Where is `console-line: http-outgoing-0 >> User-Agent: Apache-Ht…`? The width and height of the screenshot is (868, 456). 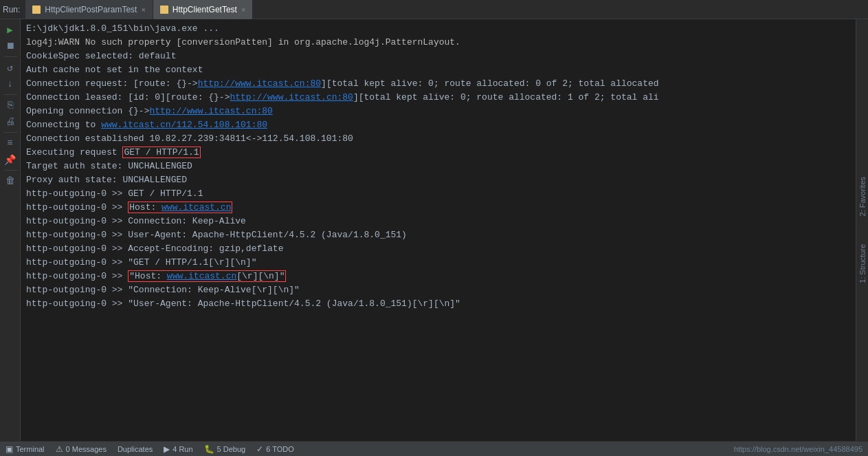 console-line: http-outgoing-0 >> User-Agent: Apache-Ht… is located at coordinates (438, 235).